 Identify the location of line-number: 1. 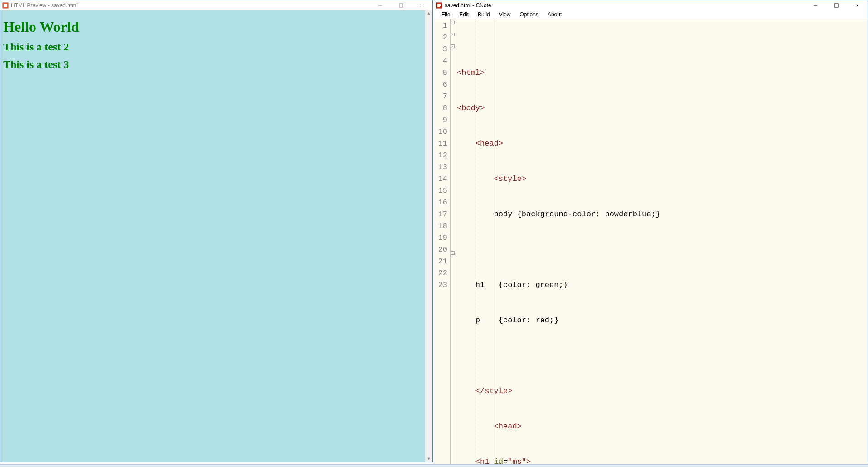
(442, 26).